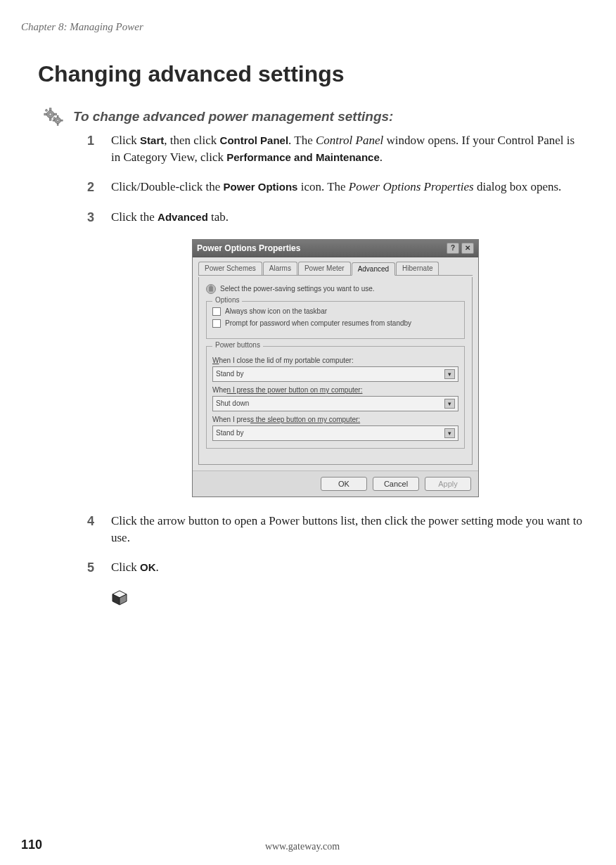 This screenshot has height=865, width=616. I want to click on ok-button: OK, so click(344, 484).